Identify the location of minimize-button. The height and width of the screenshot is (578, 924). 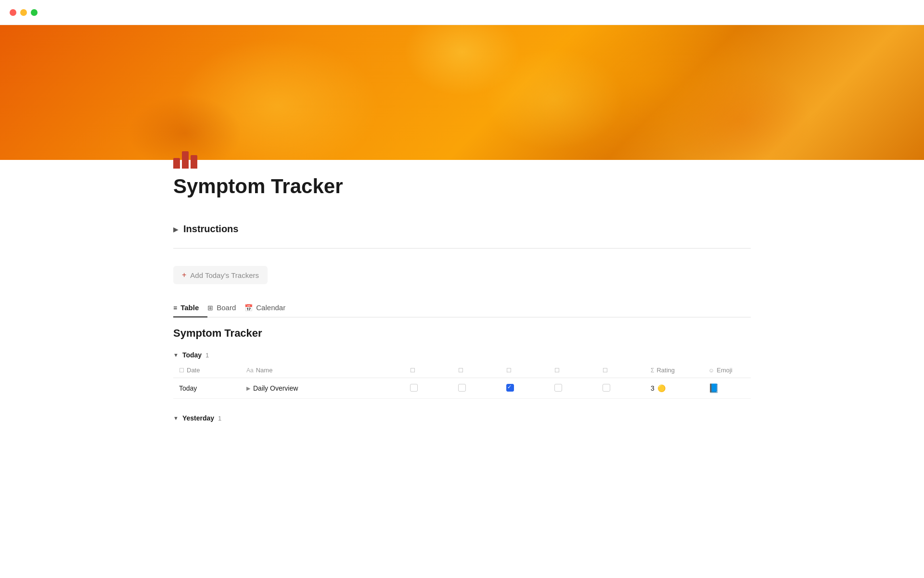
(24, 13).